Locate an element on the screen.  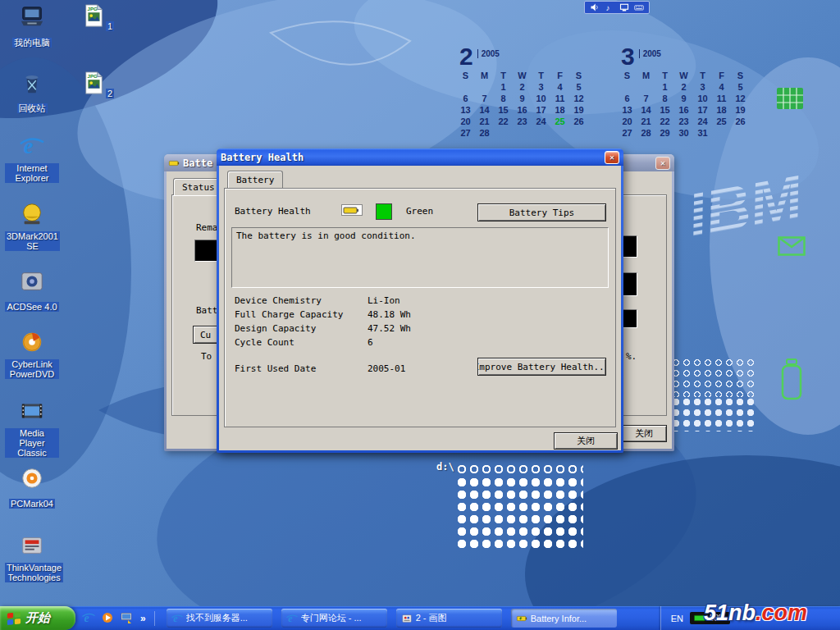
task-button-1: e专门网论坛 - ... is located at coordinates (335, 619).